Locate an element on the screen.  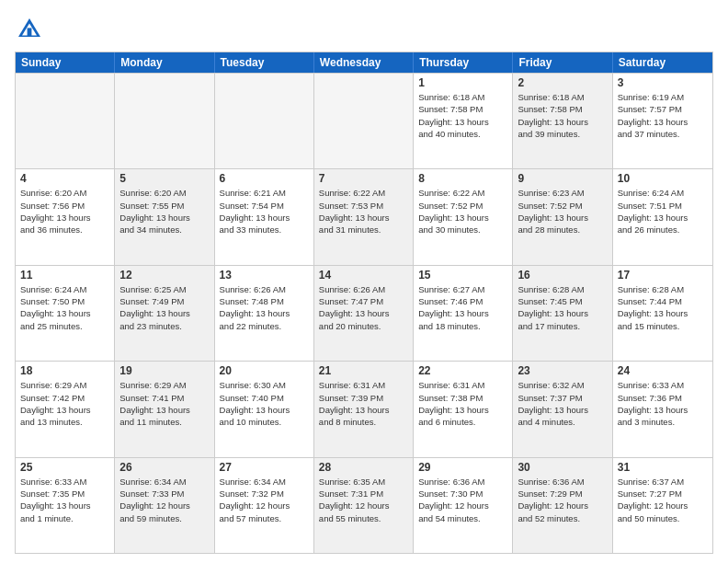
day-number: 2 is located at coordinates (563, 83).